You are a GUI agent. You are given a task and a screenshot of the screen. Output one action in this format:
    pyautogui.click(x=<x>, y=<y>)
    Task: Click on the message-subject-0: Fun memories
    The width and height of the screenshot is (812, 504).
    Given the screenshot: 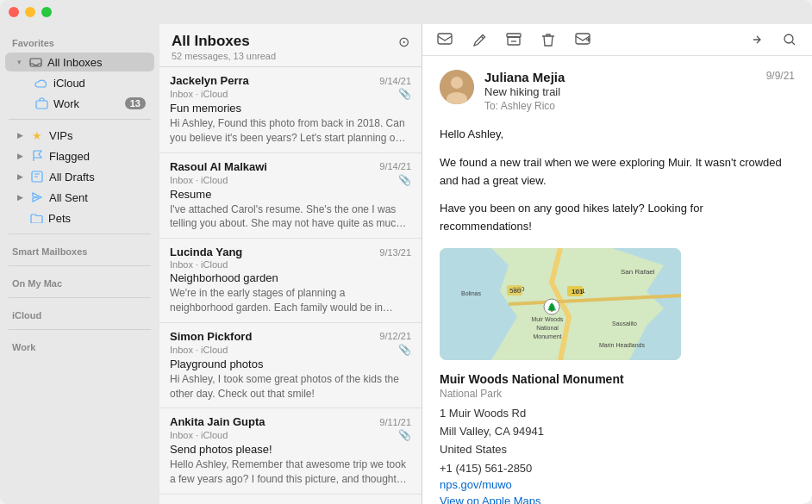 What is the action you would take?
    pyautogui.click(x=290, y=109)
    